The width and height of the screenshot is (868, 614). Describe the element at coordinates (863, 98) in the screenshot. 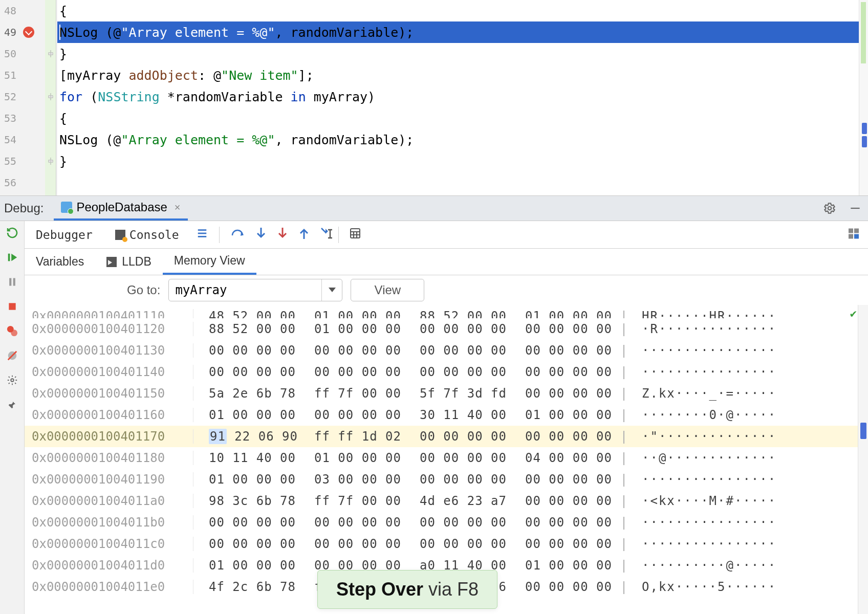

I see `editor-scrollbar` at that location.